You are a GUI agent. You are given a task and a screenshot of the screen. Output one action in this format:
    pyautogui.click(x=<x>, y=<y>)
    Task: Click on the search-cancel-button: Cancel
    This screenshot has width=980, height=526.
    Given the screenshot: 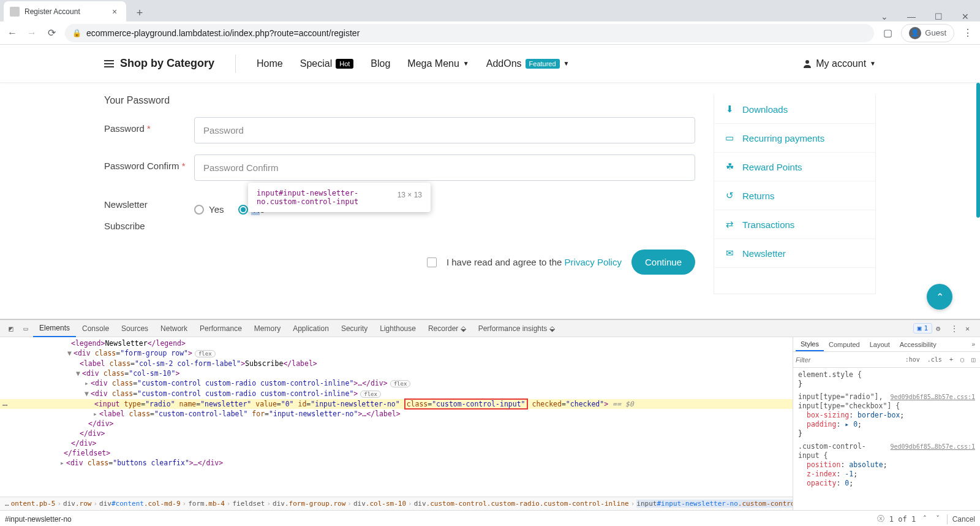 What is the action you would take?
    pyautogui.click(x=964, y=519)
    